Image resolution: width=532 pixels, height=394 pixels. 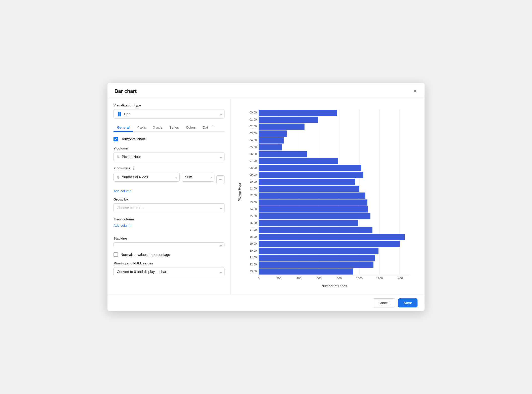 What do you see at coordinates (253, 140) in the screenshot?
I see `svg-text: 04:00` at bounding box center [253, 140].